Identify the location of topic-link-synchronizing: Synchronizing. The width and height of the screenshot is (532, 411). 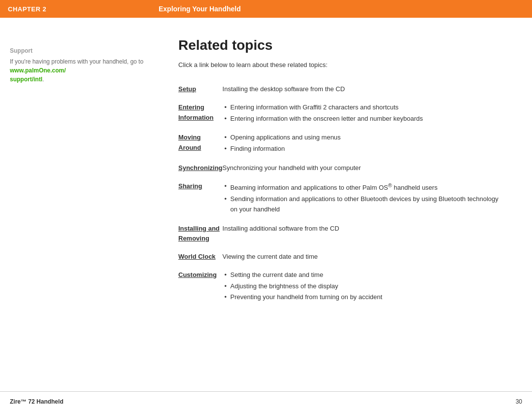
(200, 169).